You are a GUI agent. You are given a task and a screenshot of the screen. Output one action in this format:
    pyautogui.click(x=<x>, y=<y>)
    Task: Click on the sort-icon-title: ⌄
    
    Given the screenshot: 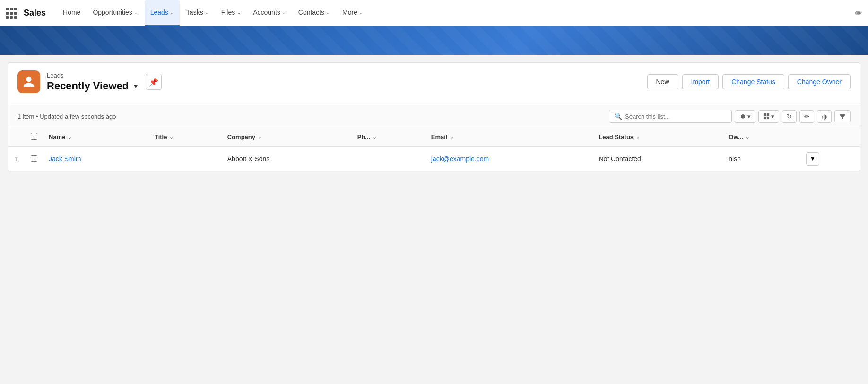 What is the action you would take?
    pyautogui.click(x=171, y=137)
    